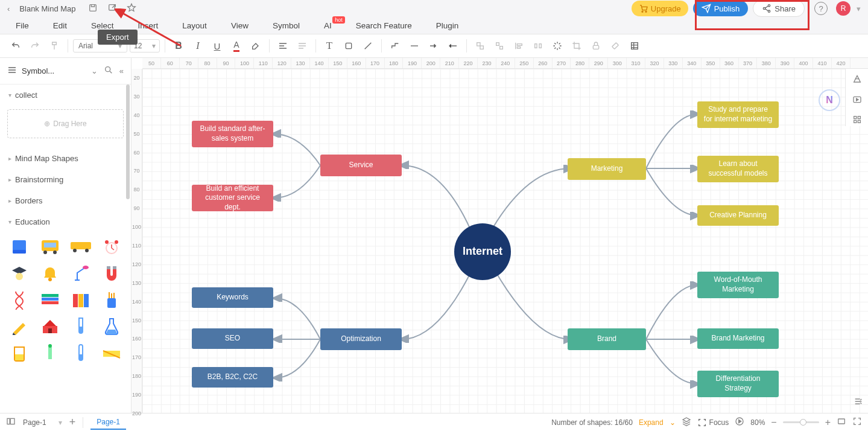 This screenshot has width=868, height=431. Describe the element at coordinates (81, 353) in the screenshot. I see `shape-tube2-icon` at that location.